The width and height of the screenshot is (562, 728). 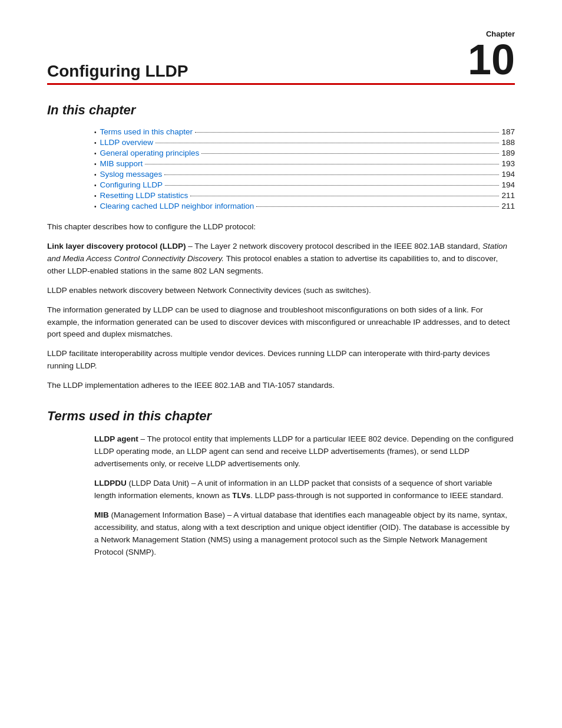 I want to click on toc-page-3: 189, so click(x=508, y=153).